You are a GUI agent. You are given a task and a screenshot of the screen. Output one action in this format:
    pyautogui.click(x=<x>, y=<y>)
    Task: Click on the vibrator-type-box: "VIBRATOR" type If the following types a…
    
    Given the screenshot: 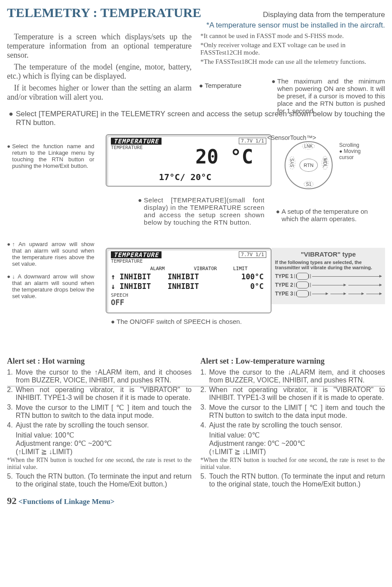 What is the action you would take?
    pyautogui.click(x=328, y=276)
    